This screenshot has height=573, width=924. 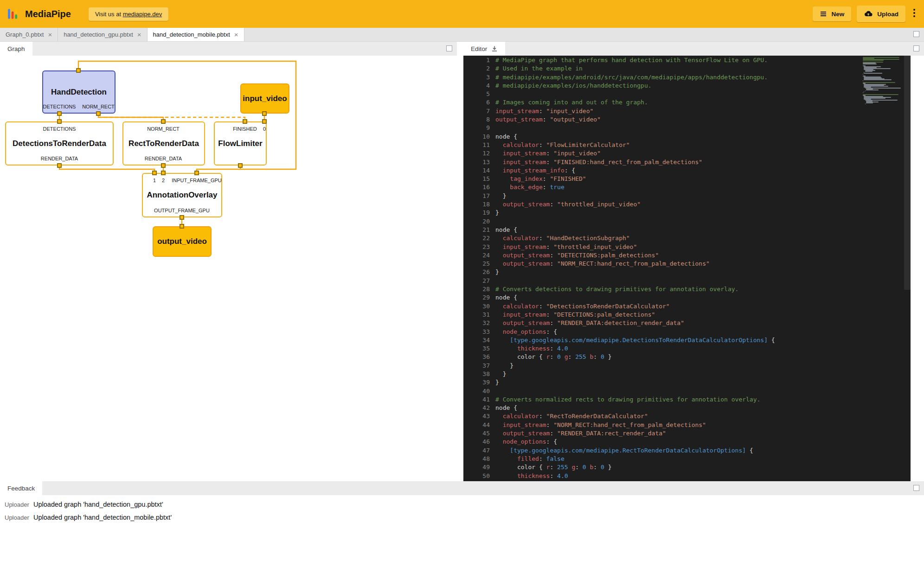 I want to click on code-line: 24 output_stream: "DETECTIONS:palm_detec…, so click(x=687, y=255).